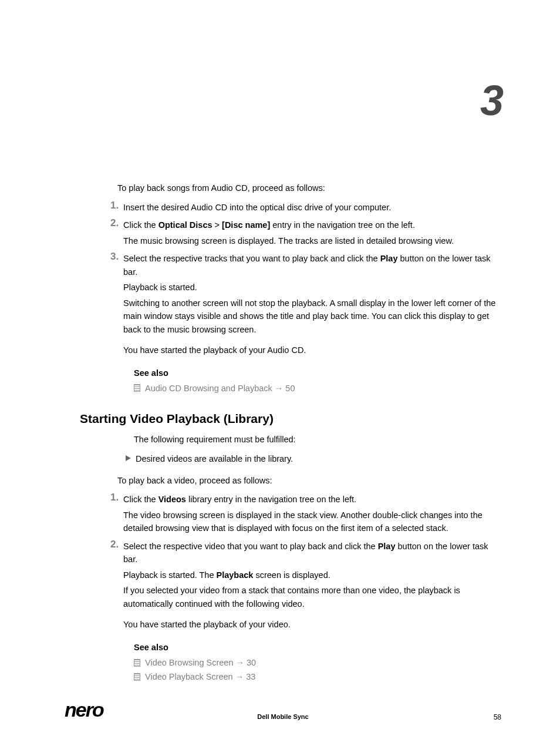 The height and width of the screenshot is (746, 560). I want to click on page-number: 58, so click(498, 717).